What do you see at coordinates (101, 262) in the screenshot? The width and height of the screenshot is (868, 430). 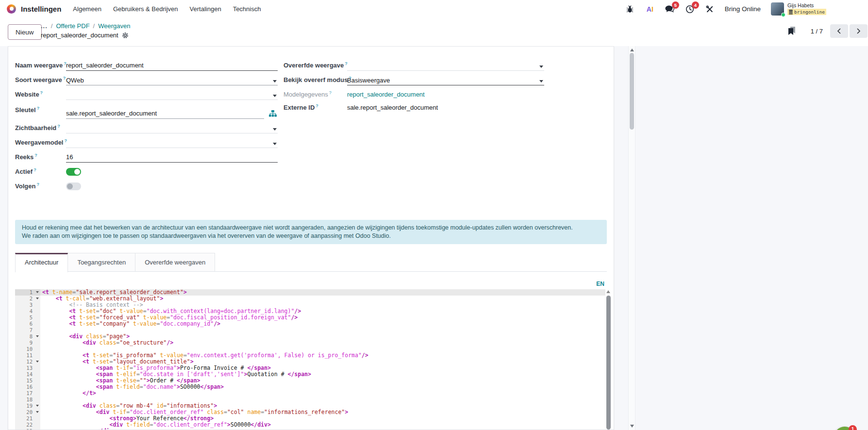 I see `tab-toegangsrechten: Toegangsrechten` at bounding box center [101, 262].